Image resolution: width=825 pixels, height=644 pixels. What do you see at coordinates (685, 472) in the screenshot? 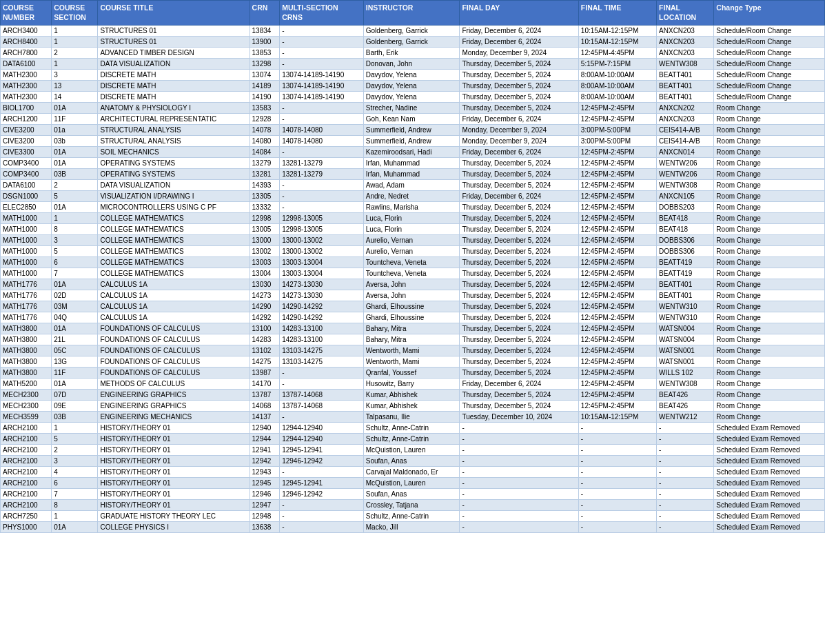
I see `cell-40-8: -` at bounding box center [685, 472].